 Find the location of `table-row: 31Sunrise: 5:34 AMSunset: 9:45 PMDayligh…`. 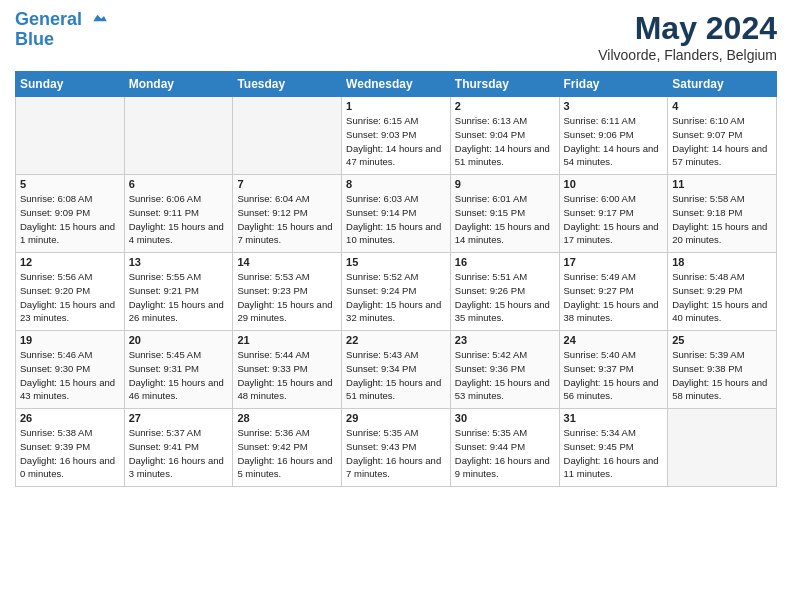

table-row: 31Sunrise: 5:34 AMSunset: 9:45 PMDayligh… is located at coordinates (614, 448).